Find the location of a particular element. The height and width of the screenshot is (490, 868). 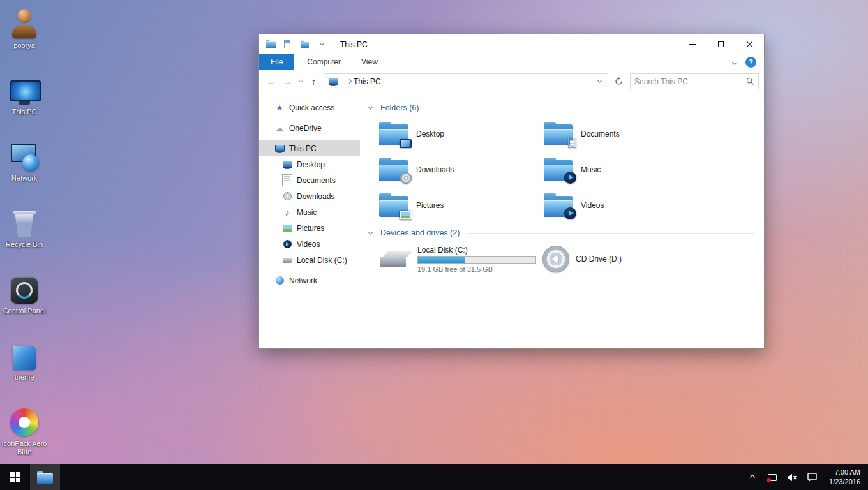

help-button: ? is located at coordinates (751, 63).